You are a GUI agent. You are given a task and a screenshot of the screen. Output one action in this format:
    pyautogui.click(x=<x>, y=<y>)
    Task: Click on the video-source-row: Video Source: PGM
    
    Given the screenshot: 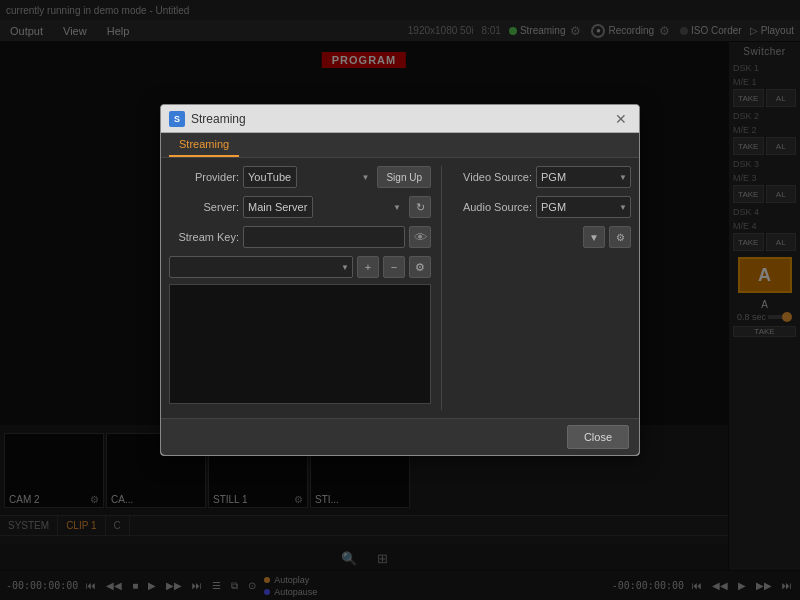 What is the action you would take?
    pyautogui.click(x=542, y=177)
    